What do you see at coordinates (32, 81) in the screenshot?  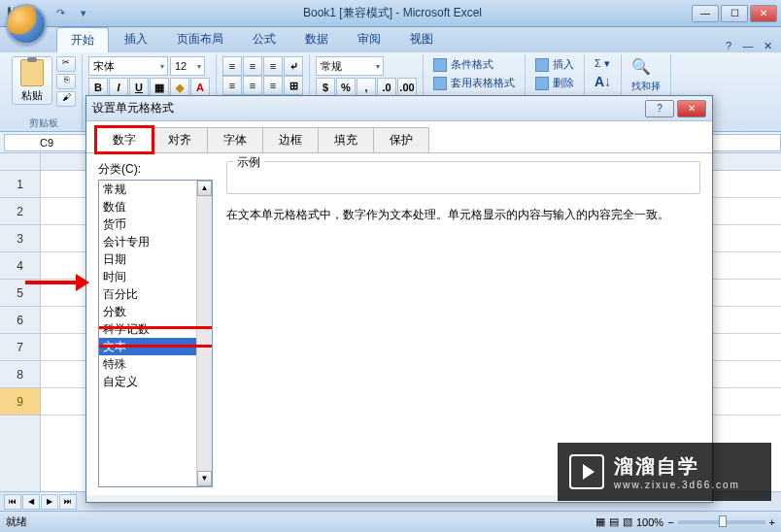 I see `paste-button: 粘贴` at bounding box center [32, 81].